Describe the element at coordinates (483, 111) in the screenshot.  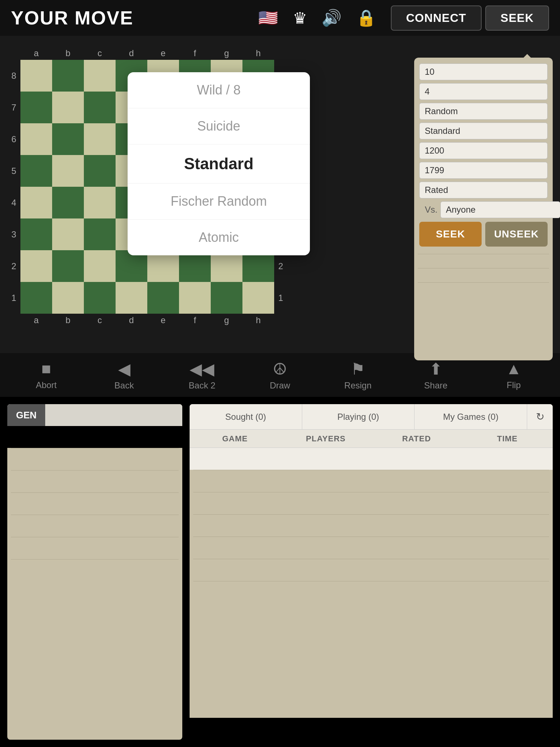
I see `variant-input` at that location.